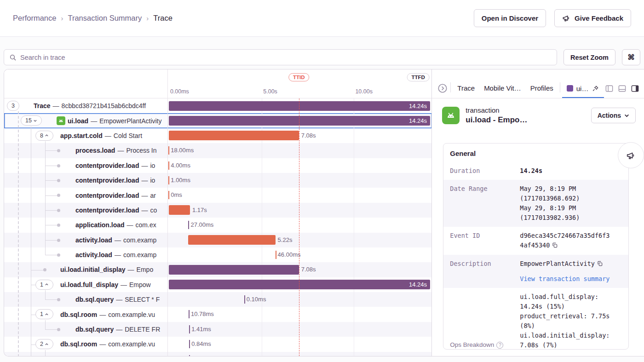  What do you see at coordinates (218, 314) in the screenshot?
I see `trace-row: 1db.sql.room—com.example.vu10.78ms` at bounding box center [218, 314].